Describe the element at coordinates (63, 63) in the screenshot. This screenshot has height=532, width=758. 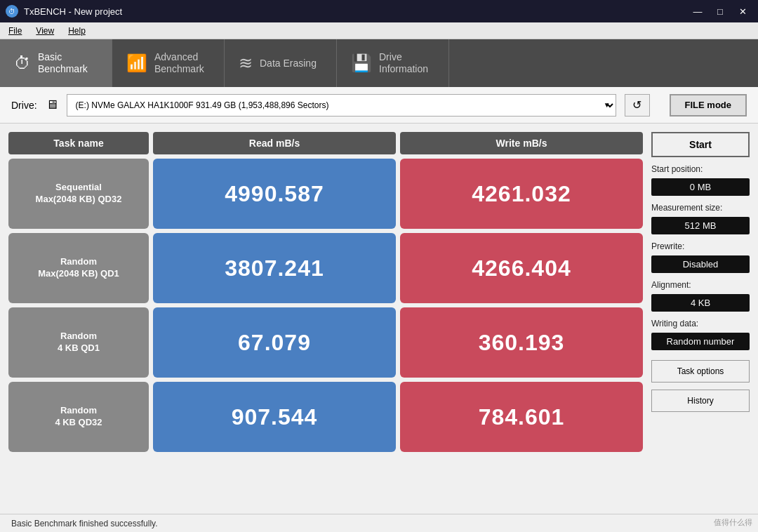
I see `tab-basic-benchmark-label: BasicBenchmark` at that location.